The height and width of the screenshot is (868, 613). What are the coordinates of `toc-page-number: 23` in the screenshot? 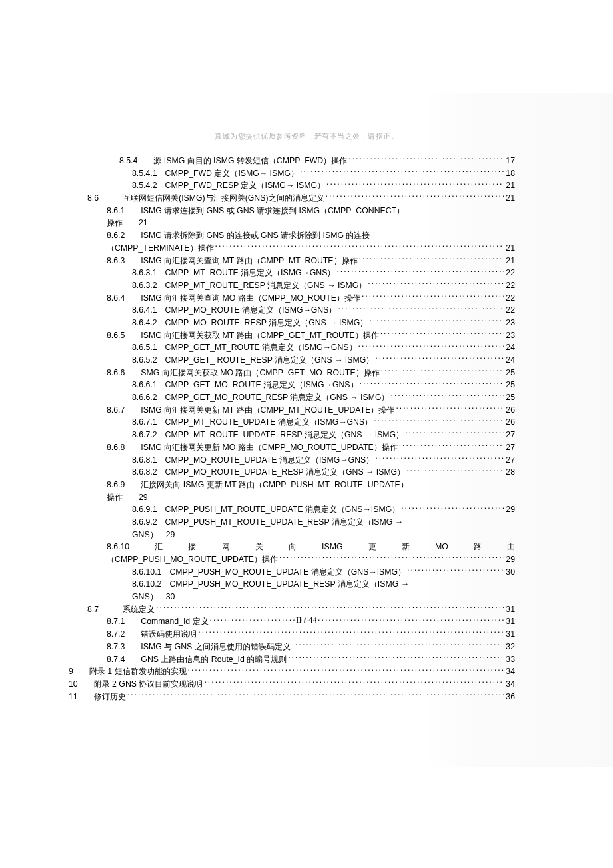 It's located at (510, 323).